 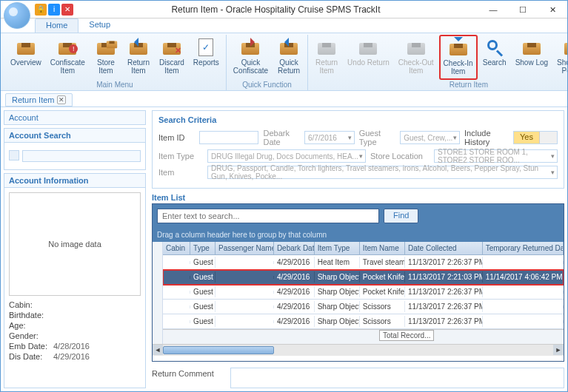 I want to click on qat-lock-icon: 🔒, so click(x=41, y=10).